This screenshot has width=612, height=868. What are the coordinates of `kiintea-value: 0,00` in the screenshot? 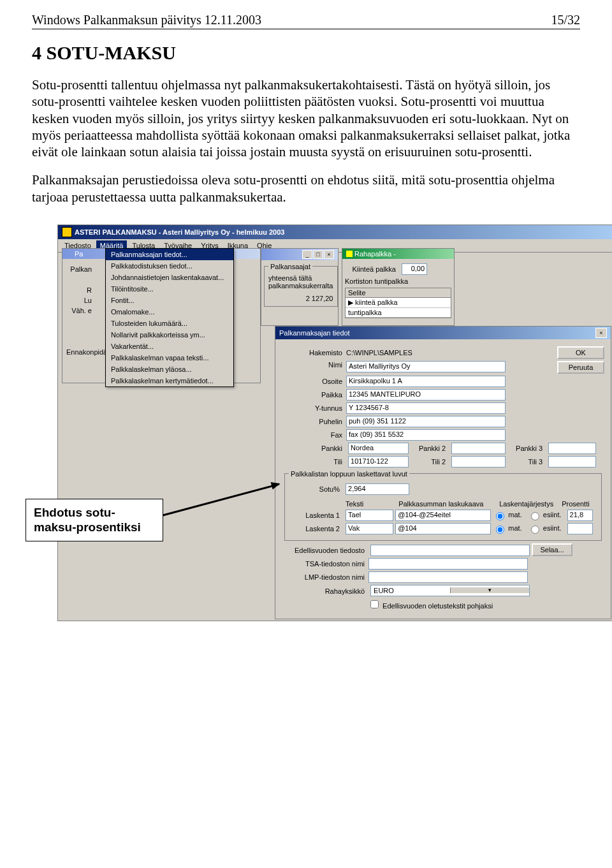 It's located at (414, 269).